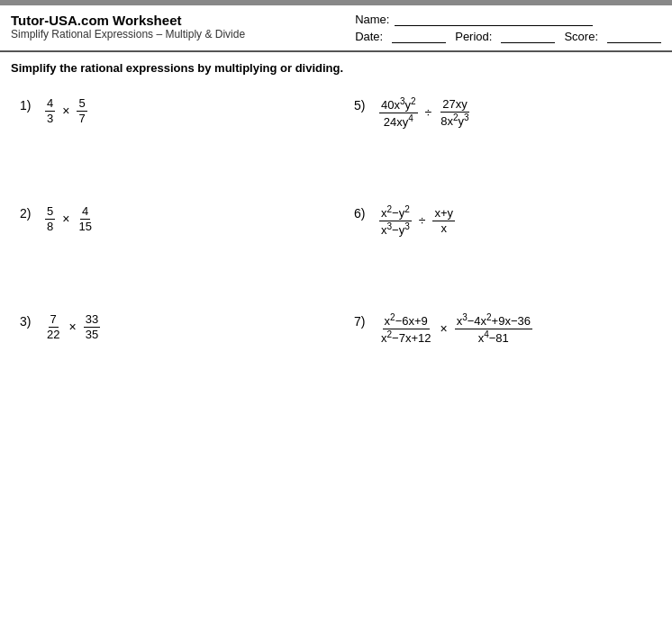 This screenshot has width=672, height=640. I want to click on fraction-1a: 4 3, so click(50, 111).